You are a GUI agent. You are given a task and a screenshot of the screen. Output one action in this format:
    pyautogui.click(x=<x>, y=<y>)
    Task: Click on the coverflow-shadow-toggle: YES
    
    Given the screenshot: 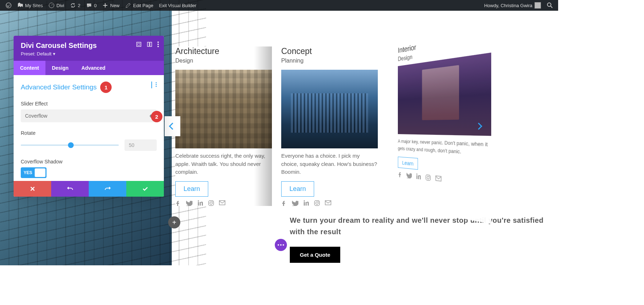 What is the action you would take?
    pyautogui.click(x=34, y=173)
    